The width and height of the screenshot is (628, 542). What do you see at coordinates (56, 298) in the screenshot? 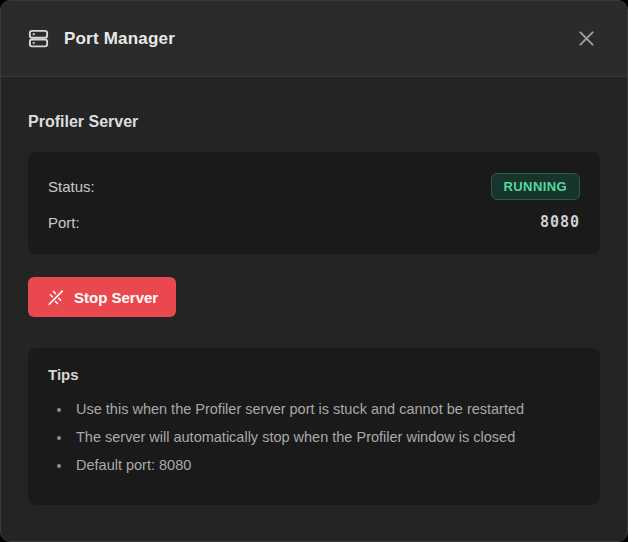
I see `disconnect-icon` at bounding box center [56, 298].